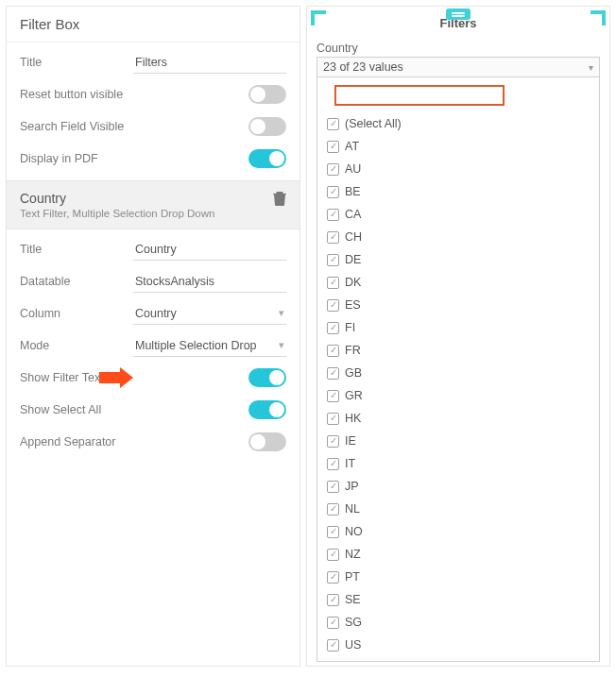 The image size is (616, 677). I want to click on country-option: ✓US, so click(463, 645).